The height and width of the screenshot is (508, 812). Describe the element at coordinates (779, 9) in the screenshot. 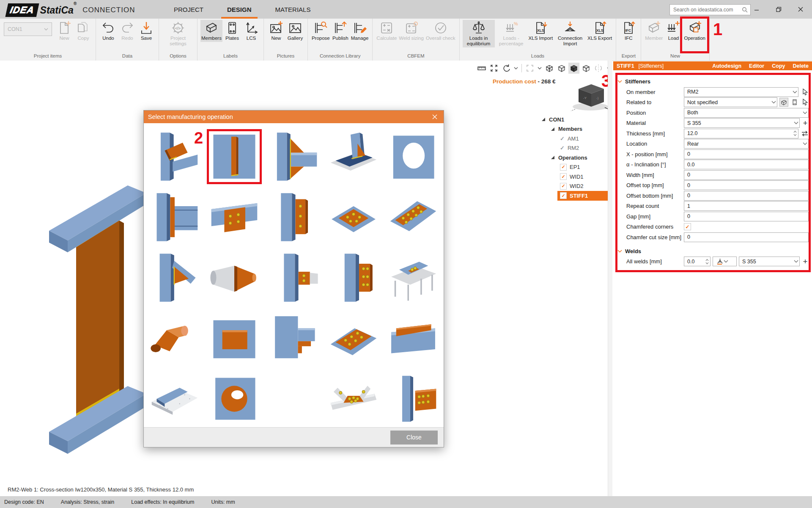

I see `restore-button` at that location.